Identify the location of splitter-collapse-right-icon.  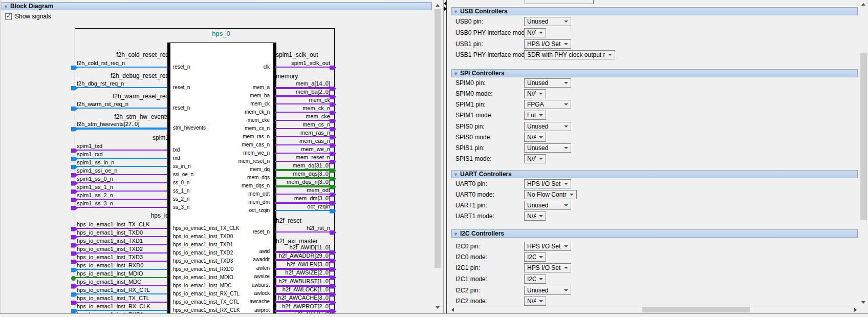
(445, 9).